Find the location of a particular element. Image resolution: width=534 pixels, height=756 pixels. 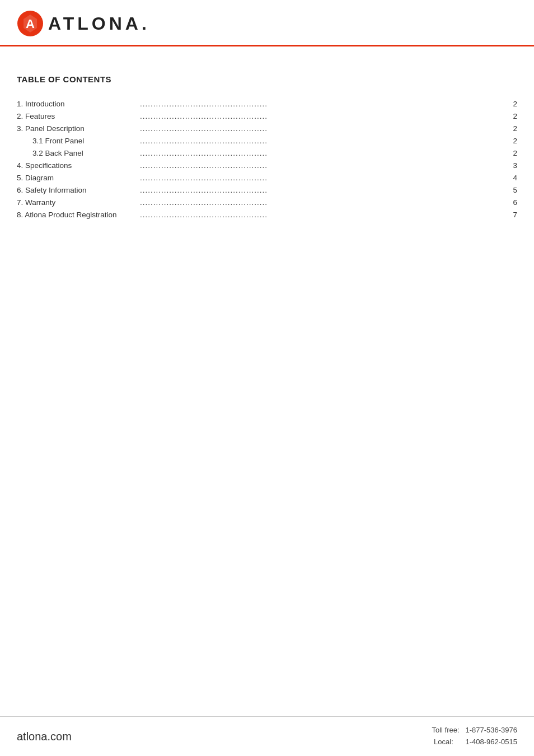

toc-row: 3.2 Back Panel..........................… is located at coordinates (267, 153).